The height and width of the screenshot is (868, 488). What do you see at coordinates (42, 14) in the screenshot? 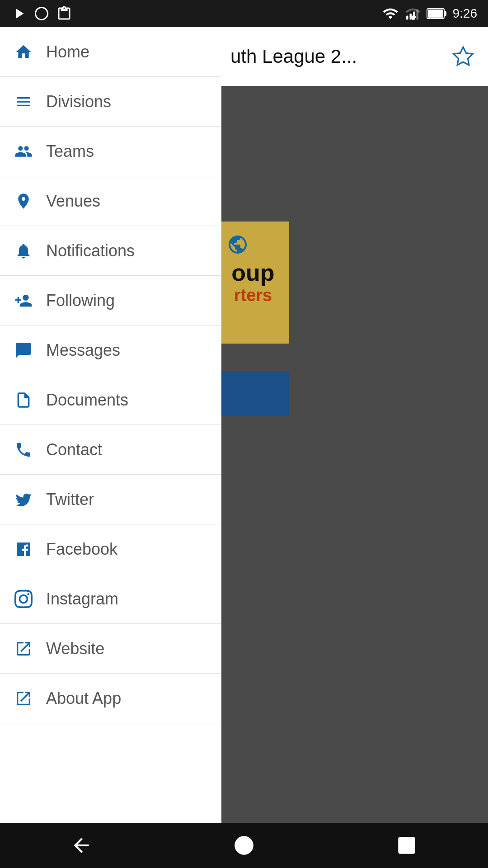
I see `status-bar-left` at bounding box center [42, 14].